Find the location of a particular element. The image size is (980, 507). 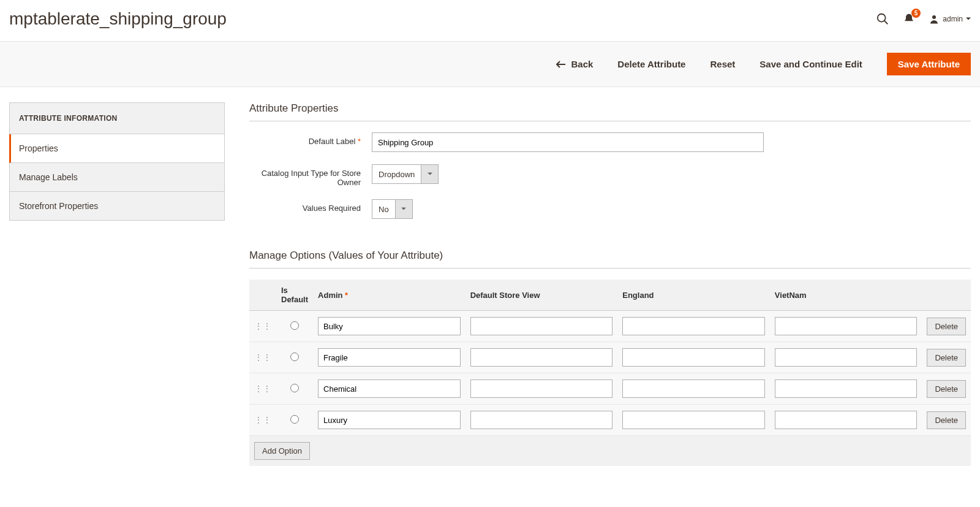

input-type-value: Dropdown is located at coordinates (397, 174).